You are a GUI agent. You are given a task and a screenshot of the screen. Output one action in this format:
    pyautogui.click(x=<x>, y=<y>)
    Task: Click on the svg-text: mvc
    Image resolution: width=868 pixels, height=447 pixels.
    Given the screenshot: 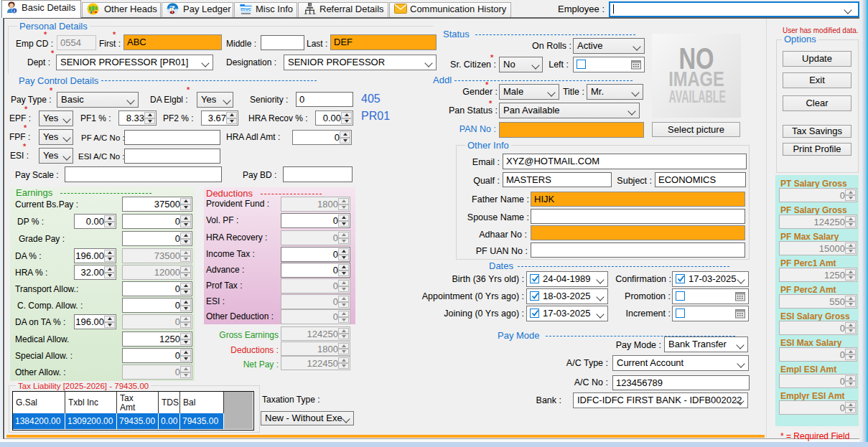 What is the action you would take?
    pyautogui.click(x=246, y=9)
    